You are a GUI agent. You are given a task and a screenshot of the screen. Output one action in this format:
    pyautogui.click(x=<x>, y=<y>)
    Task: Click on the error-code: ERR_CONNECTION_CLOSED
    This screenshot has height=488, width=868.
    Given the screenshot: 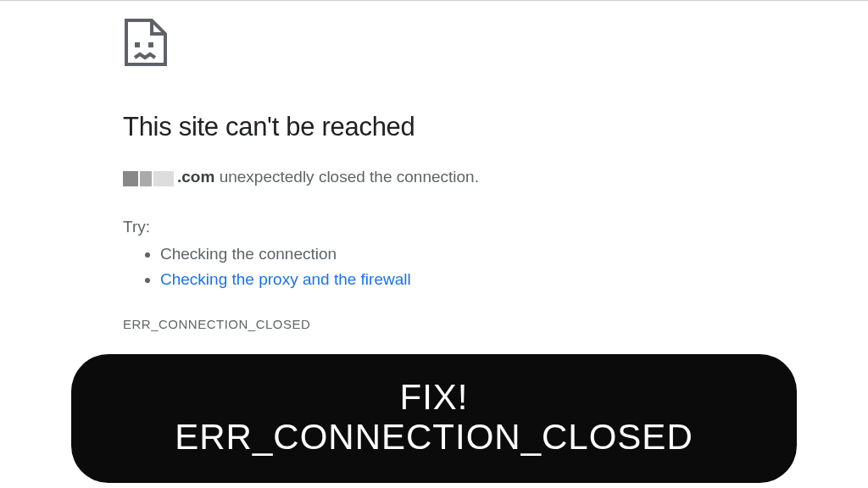 What is the action you would take?
    pyautogui.click(x=358, y=324)
    